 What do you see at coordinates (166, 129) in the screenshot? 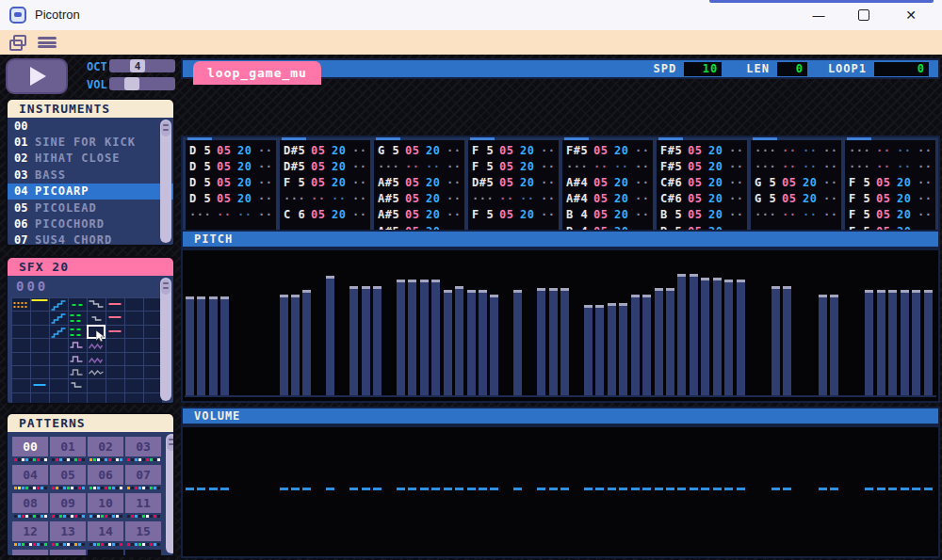
I see `instruments-scrollbar-handle` at bounding box center [166, 129].